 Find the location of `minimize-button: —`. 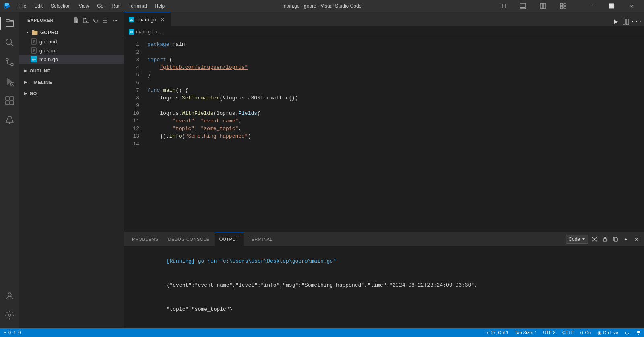

minimize-button: — is located at coordinates (591, 6).